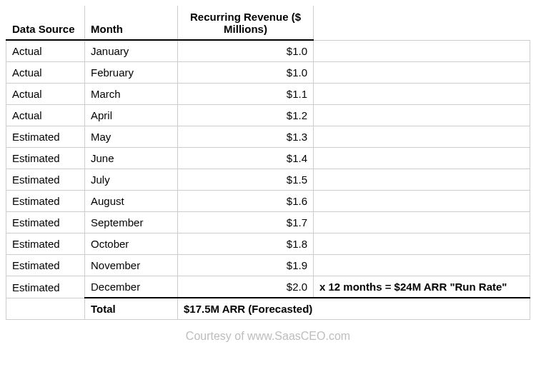 The height and width of the screenshot is (392, 536). Describe the element at coordinates (46, 308) in the screenshot. I see `total-blank` at that location.